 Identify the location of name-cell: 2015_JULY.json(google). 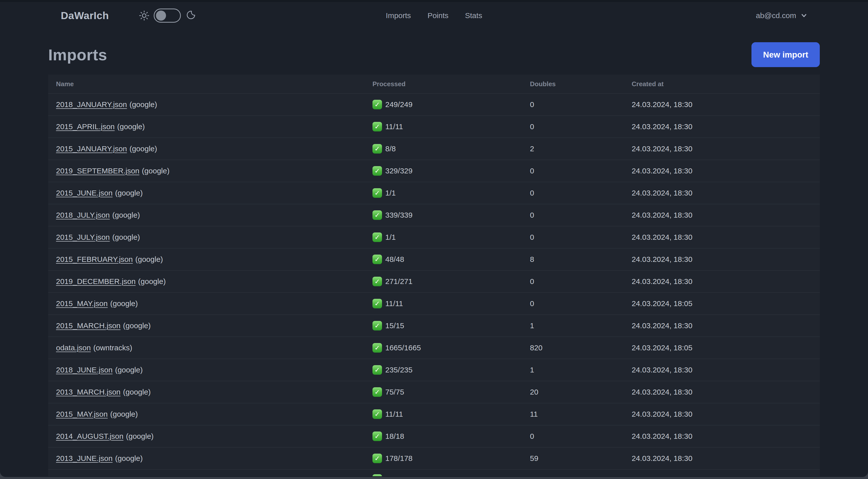
(214, 237).